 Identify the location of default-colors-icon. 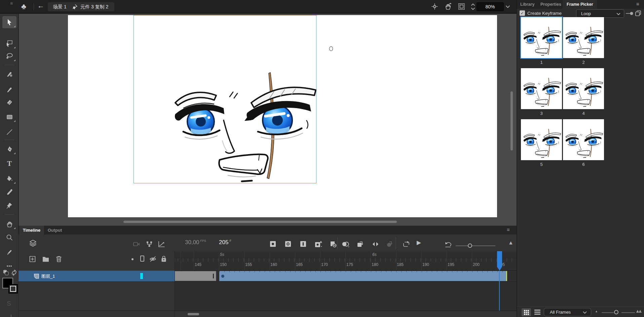
(6, 273).